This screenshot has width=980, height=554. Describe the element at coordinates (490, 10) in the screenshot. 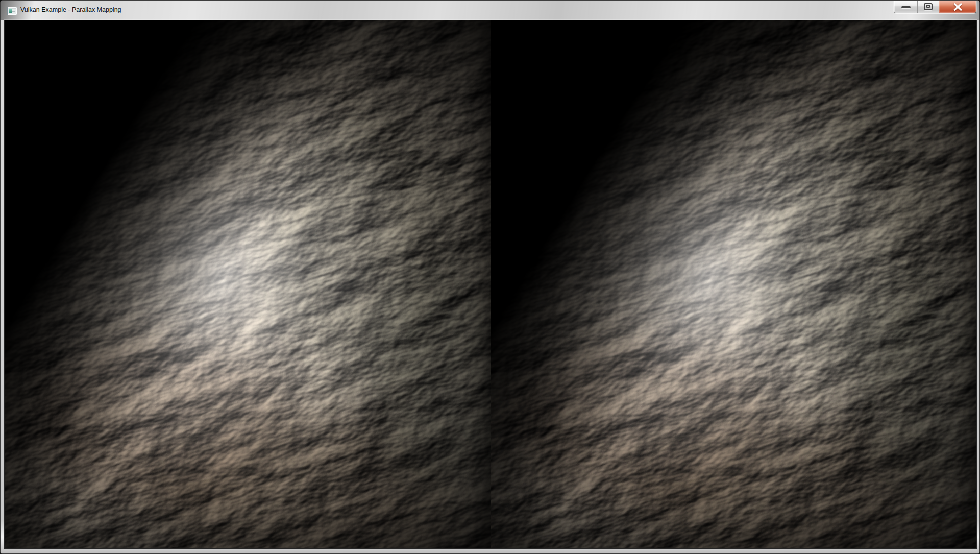

I see `titlebar: Vulkan Example - Parallax Mapping` at that location.